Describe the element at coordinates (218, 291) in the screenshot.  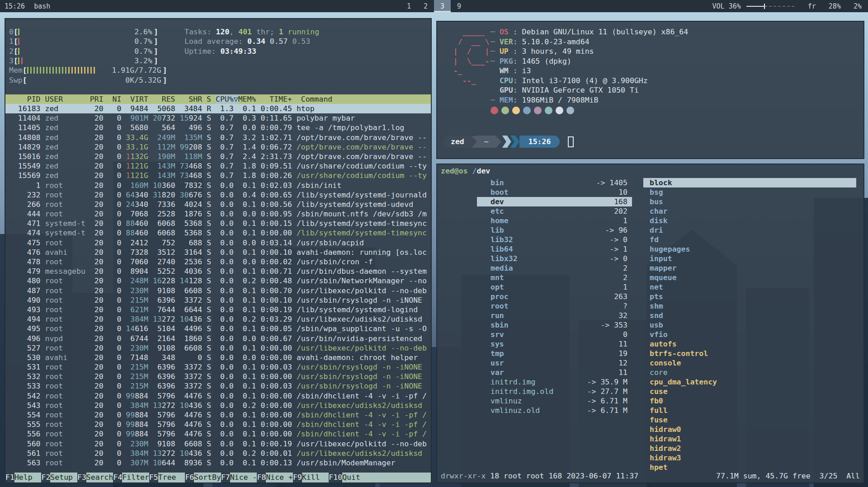
I see `process-row: 487 root 20 0 230M 9108 6608 S 0.0 0.1 0…` at that location.